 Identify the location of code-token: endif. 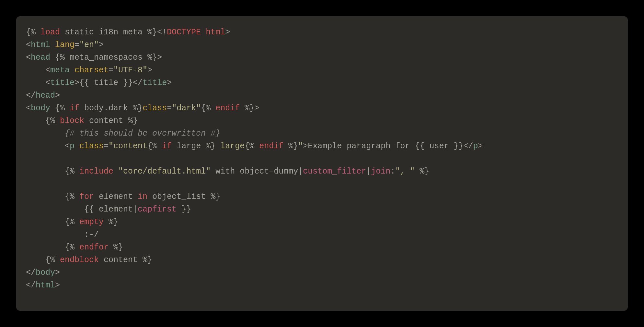
(227, 108).